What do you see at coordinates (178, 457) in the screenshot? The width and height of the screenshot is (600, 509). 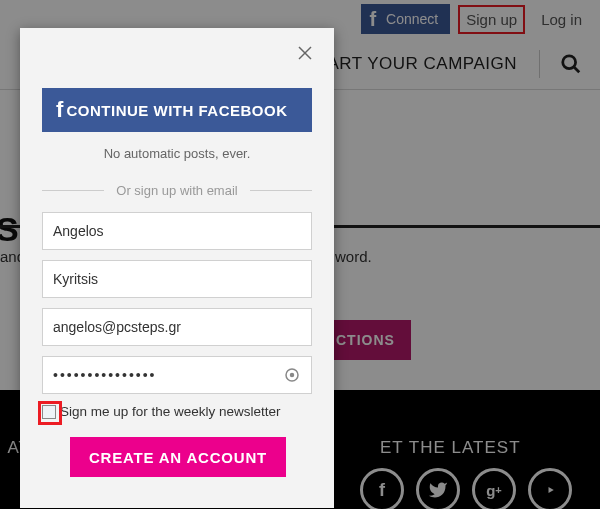 I see `create-account-button: CREATE AN ACCOUNT` at bounding box center [178, 457].